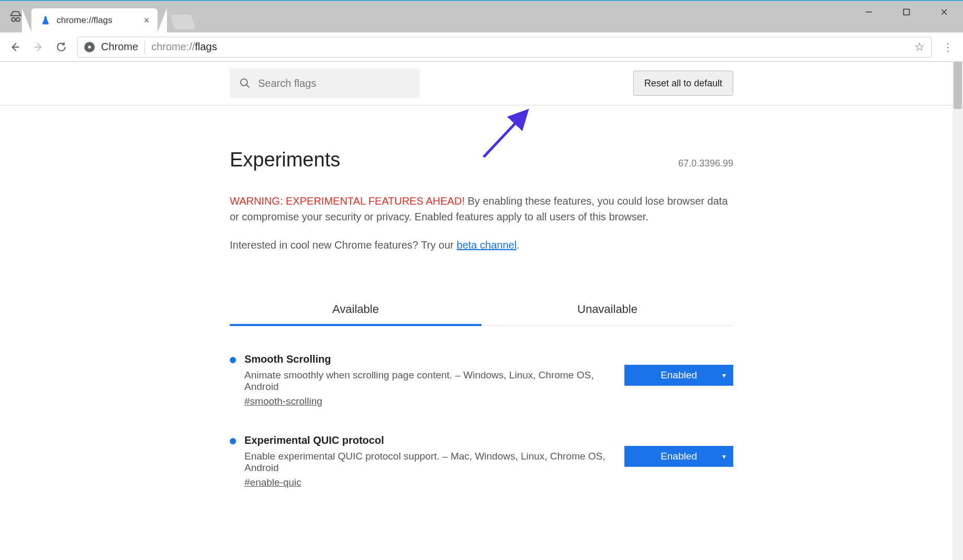  I want to click on scrollbar-thumb, so click(958, 85).